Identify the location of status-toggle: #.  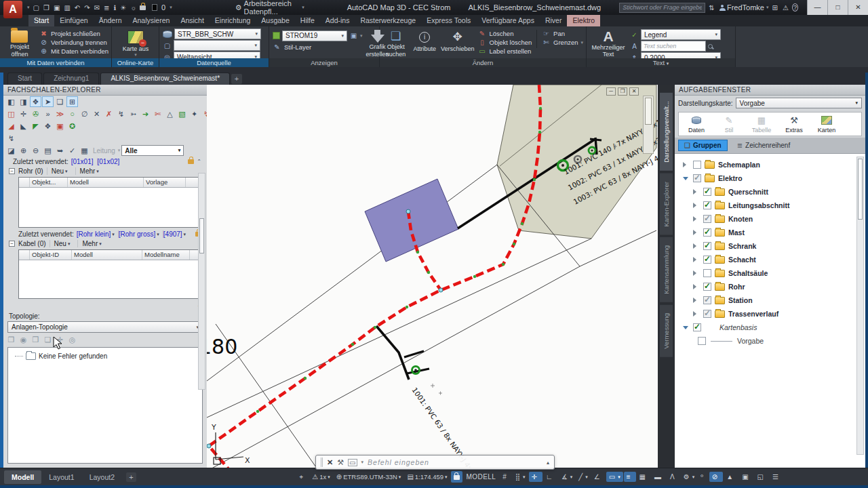
(506, 477).